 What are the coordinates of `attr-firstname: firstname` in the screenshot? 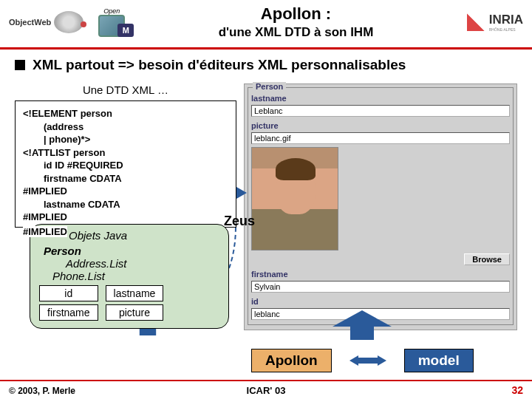 It's located at (69, 313).